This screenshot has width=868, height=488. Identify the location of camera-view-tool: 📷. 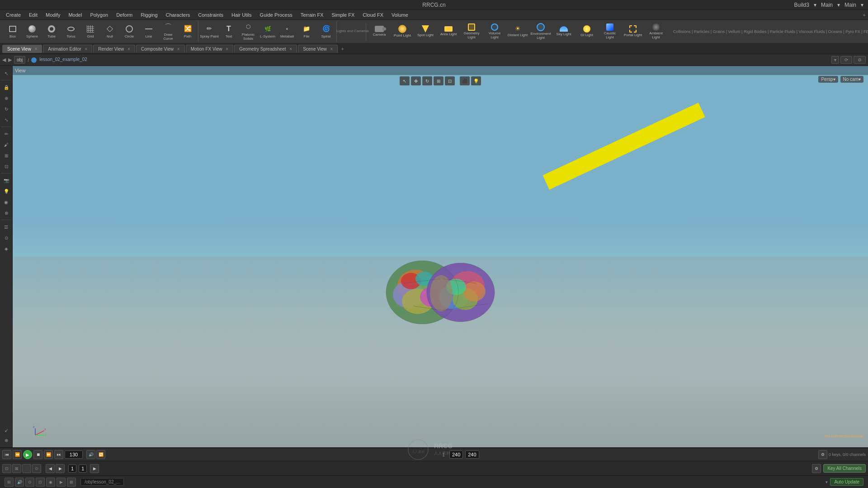
(6, 180).